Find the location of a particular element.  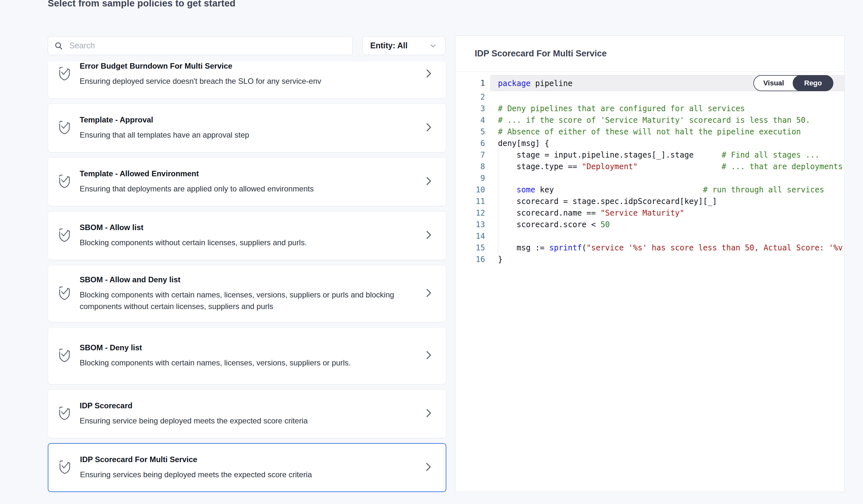

line-number: 12 is located at coordinates (473, 213).